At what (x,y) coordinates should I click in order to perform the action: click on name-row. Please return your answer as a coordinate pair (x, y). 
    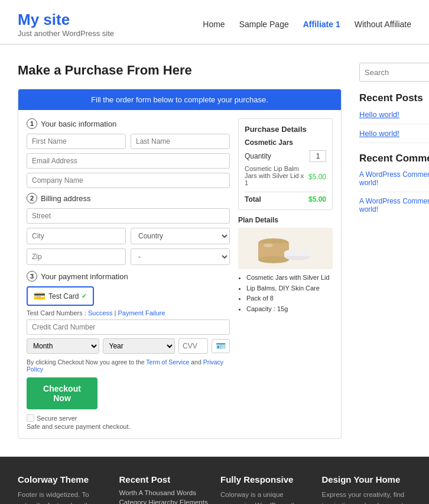
    Looking at the image, I should click on (128, 141).